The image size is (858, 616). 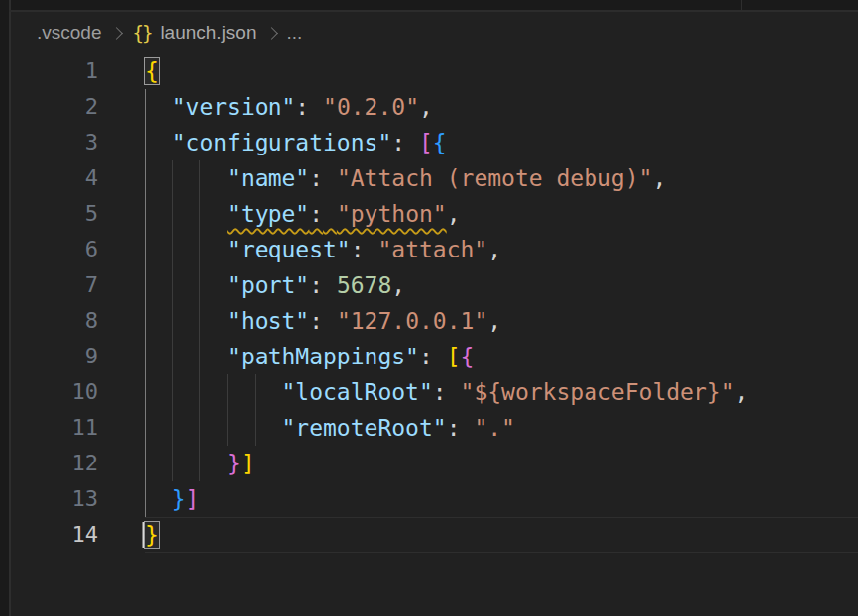 I want to click on code-line-12: 12 }], so click(x=434, y=463).